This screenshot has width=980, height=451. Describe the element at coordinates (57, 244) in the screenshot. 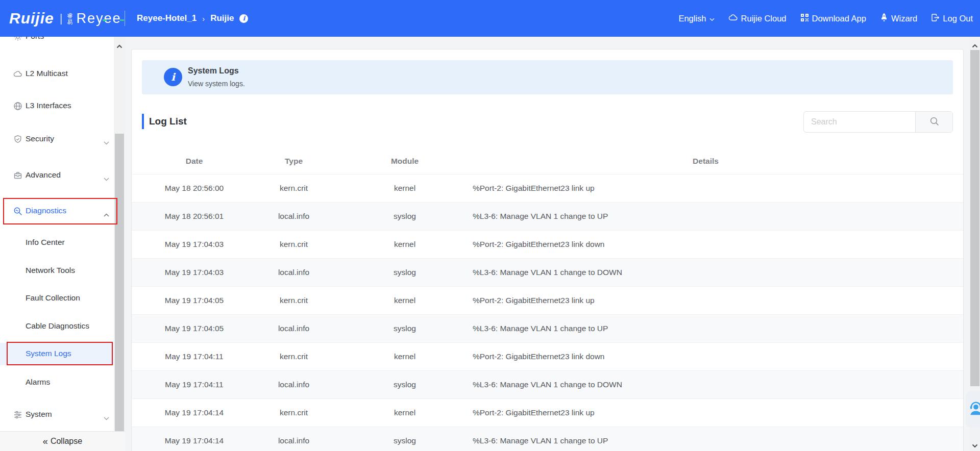

I see `sidebar-nav: Ports L2 Multicast L3 Interfaces Securit…` at that location.